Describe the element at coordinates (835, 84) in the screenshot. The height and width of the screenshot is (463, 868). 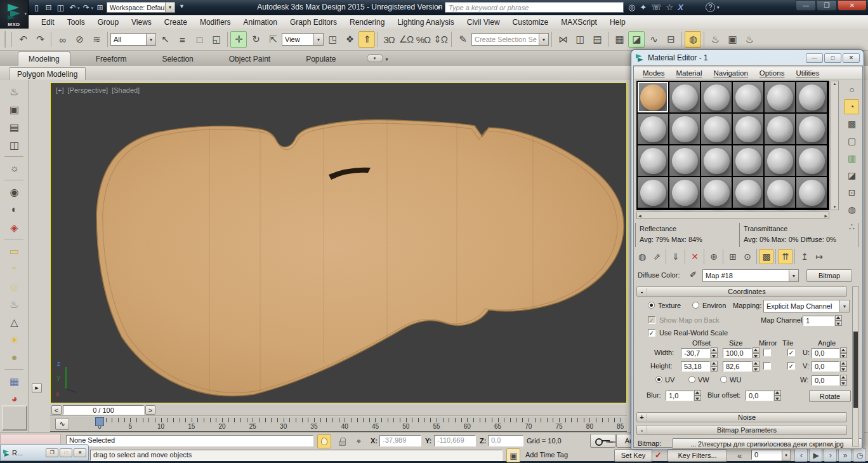
I see `scroll-up-icon: ▲` at that location.